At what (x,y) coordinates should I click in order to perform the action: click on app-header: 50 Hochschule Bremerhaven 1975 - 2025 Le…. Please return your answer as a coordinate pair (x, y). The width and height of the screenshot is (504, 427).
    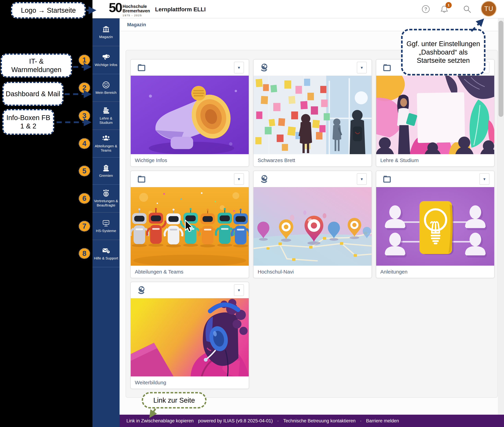
    Looking at the image, I should click on (298, 9).